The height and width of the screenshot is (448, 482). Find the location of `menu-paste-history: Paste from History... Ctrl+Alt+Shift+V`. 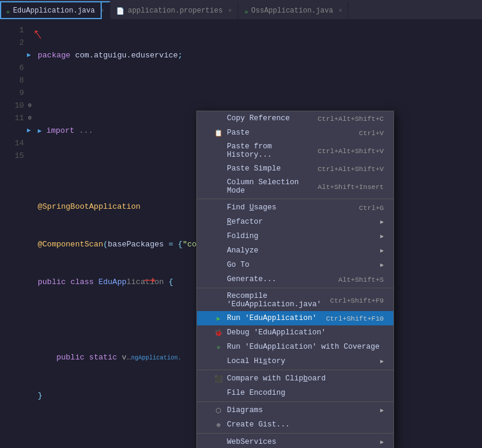

menu-paste-history: Paste from History... Ctrl+Alt+Shift+V is located at coordinates (295, 151).